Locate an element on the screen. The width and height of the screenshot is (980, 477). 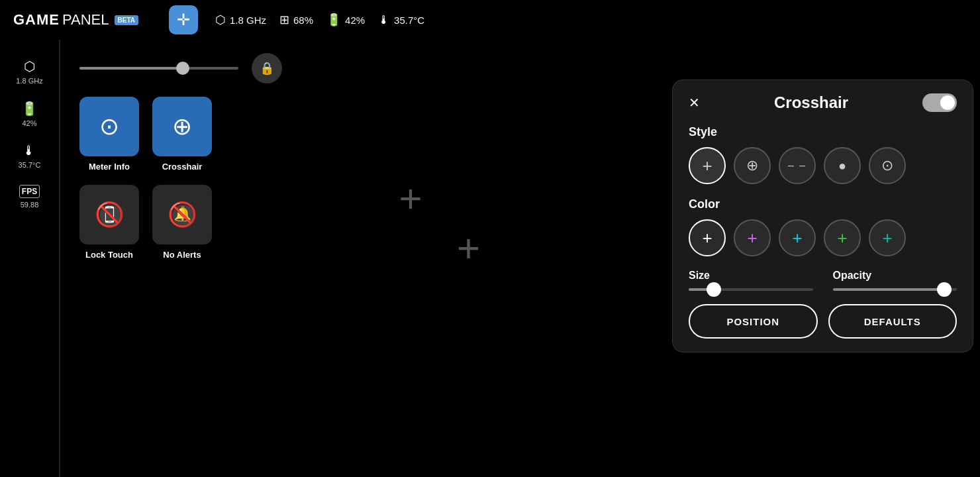
temp-val: 35.7°C is located at coordinates (409, 20).